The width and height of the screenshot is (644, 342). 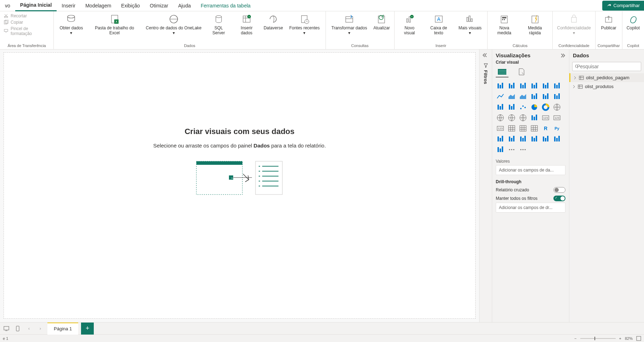 I want to click on enter-data-button: +Inserir dados, so click(x=247, y=24).